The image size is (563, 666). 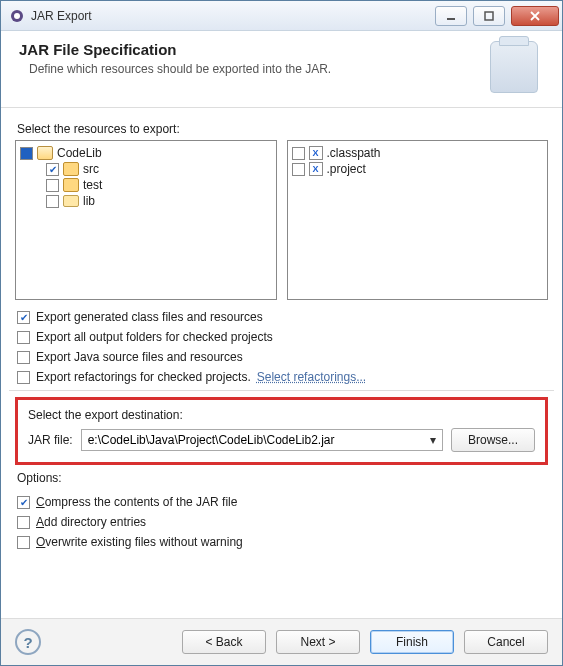 What do you see at coordinates (154, 337) in the screenshot?
I see `option-label: Export all output folders for checked pr…` at bounding box center [154, 337].